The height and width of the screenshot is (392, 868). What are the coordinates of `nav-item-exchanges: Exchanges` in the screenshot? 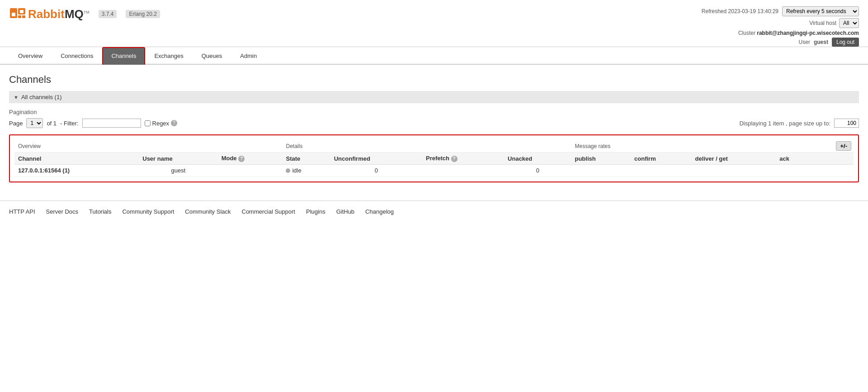 It's located at (169, 56).